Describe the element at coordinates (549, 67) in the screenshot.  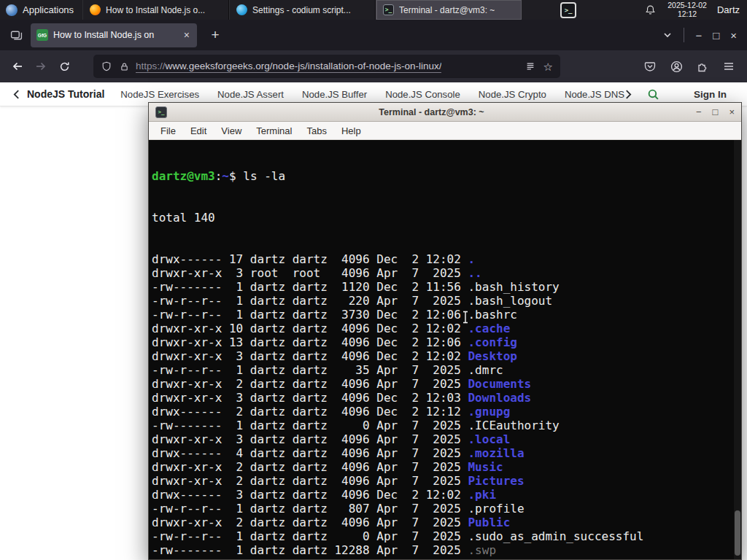
I see `bookmark-star-icon: ☆` at that location.